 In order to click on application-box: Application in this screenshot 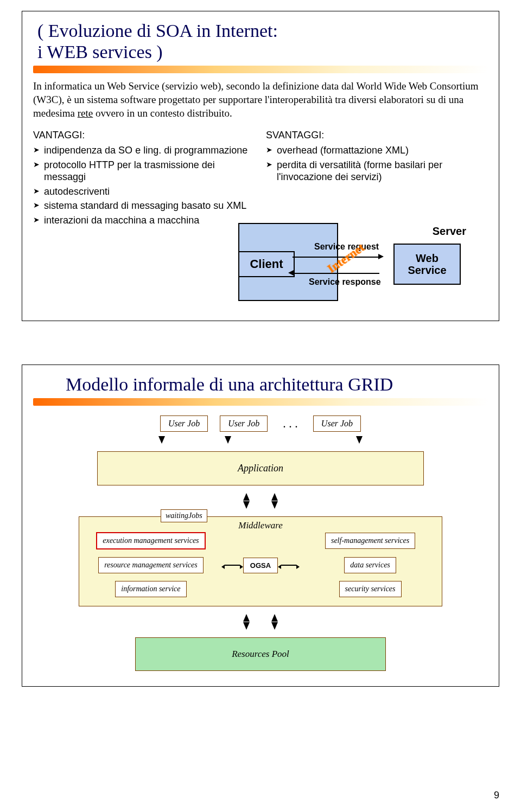, I will do `click(260, 469)`.